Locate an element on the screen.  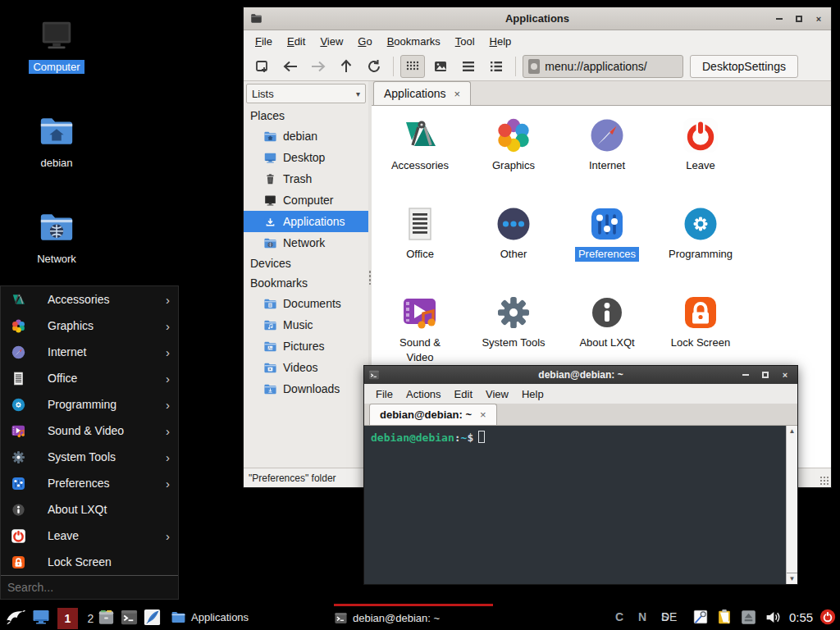
folder-documents-icon is located at coordinates (271, 304).